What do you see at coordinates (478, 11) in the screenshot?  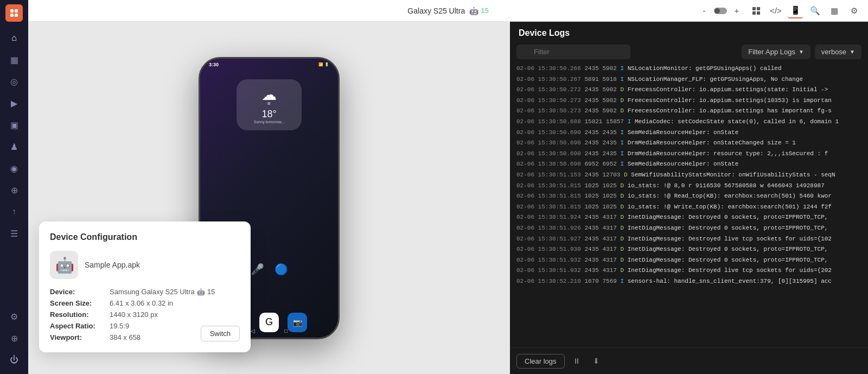 I see `android-version-badge: 🤖 15` at bounding box center [478, 11].